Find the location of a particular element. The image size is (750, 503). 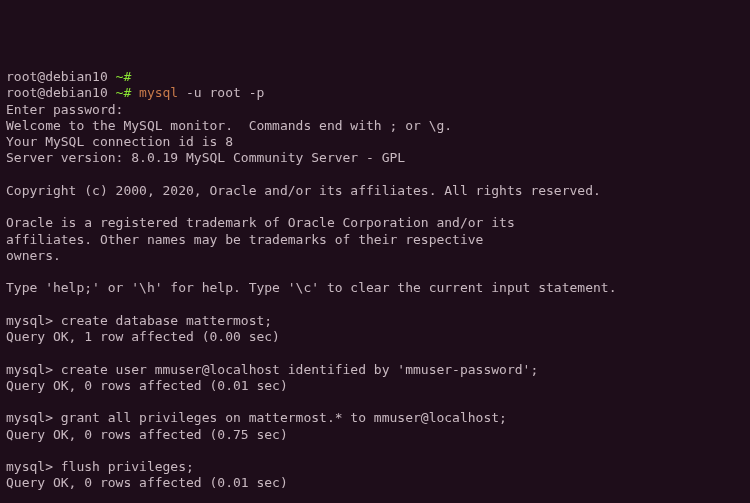

sql-result-3: Query OK, 0 rows affected (0.75 sec) is located at coordinates (375, 435).